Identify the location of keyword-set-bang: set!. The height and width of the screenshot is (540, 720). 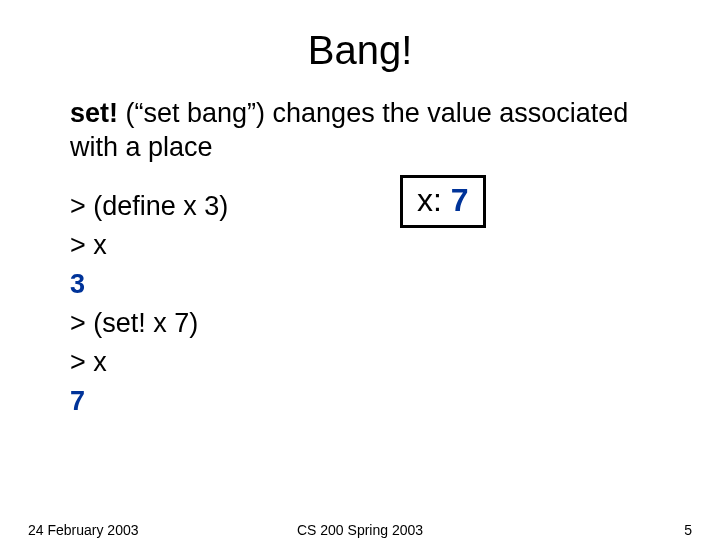
(94, 113).